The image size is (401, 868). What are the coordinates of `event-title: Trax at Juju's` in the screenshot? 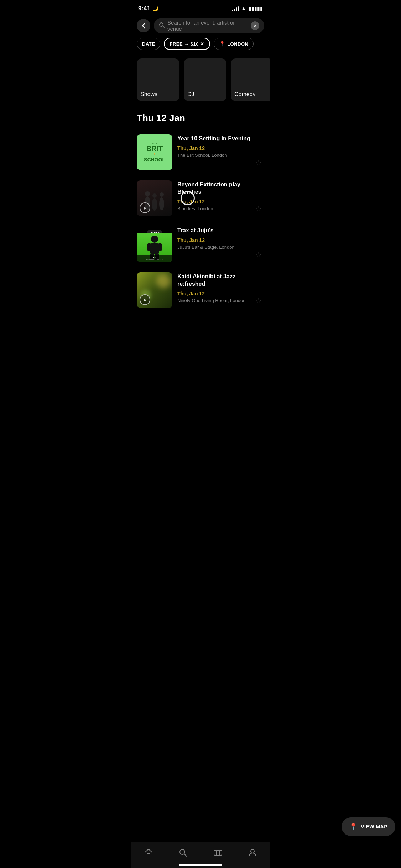 It's located at (221, 231).